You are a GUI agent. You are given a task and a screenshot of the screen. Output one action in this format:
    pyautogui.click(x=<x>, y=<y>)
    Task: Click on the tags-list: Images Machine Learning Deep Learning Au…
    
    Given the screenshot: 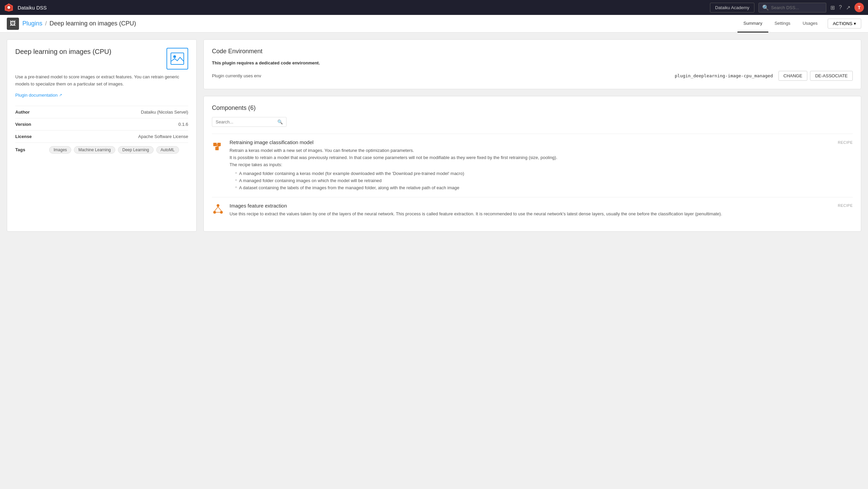 What is the action you would take?
    pyautogui.click(x=114, y=150)
    